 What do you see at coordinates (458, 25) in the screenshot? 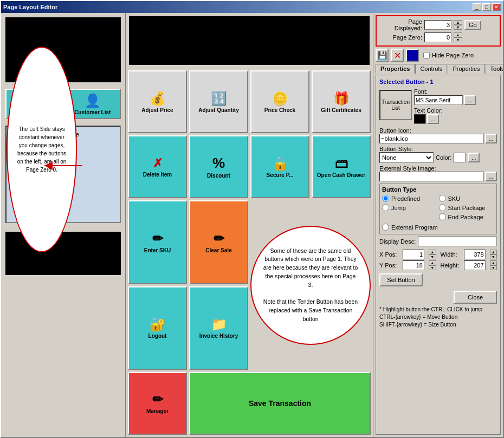
I see `page-displayed-spinner: ▲ ▼` at bounding box center [458, 25].